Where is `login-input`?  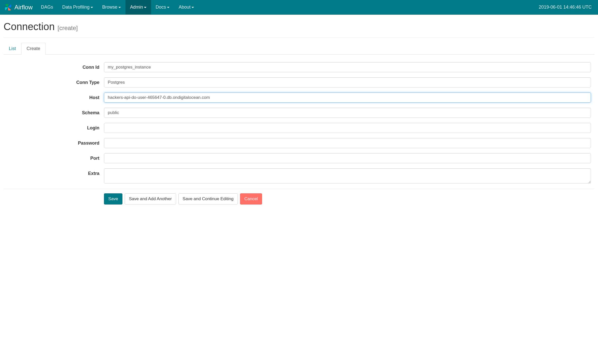
login-input is located at coordinates (348, 128).